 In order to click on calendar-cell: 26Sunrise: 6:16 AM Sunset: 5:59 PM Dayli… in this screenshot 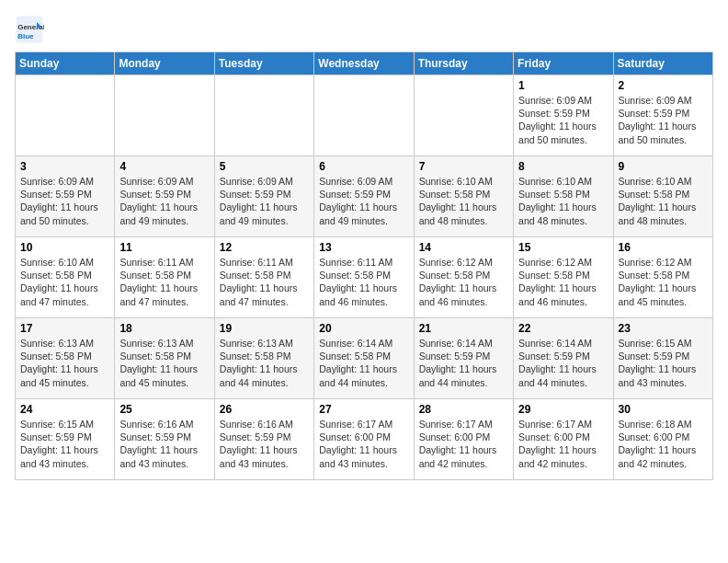, I will do `click(264, 440)`.